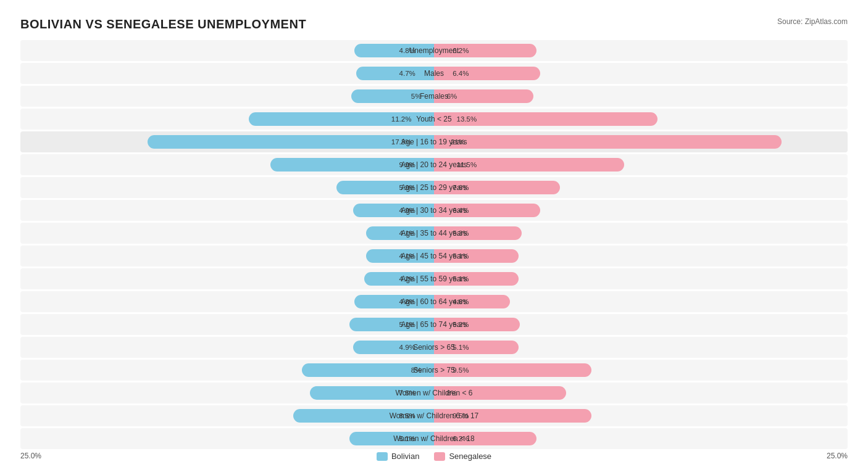 This screenshot has width=868, height=467. Describe the element at coordinates (434, 210) in the screenshot. I see `bar-row: 4.9%6.4%Age | 30 to 34 years` at that location.